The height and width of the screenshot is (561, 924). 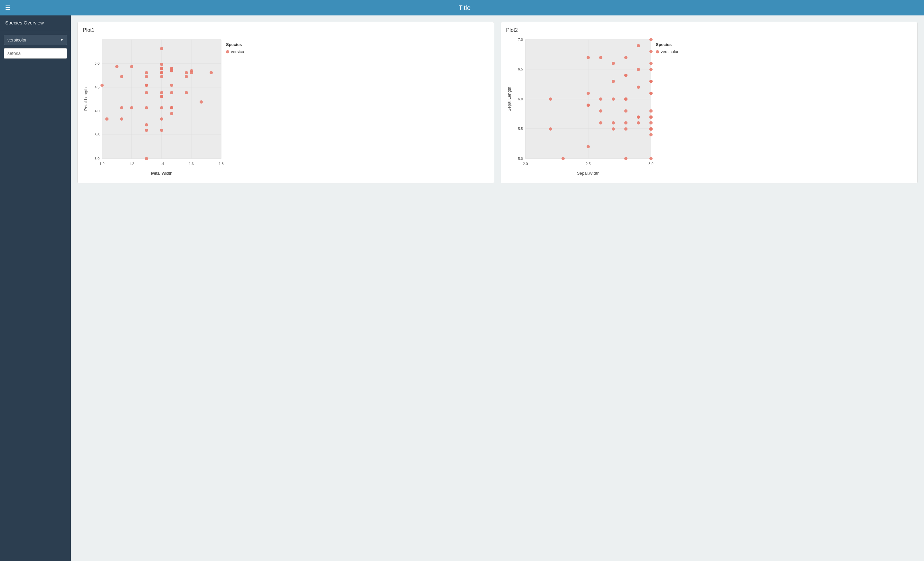 What do you see at coordinates (35, 46) in the screenshot?
I see `sidebar-controls: setosa versicolor virginica ▼` at bounding box center [35, 46].